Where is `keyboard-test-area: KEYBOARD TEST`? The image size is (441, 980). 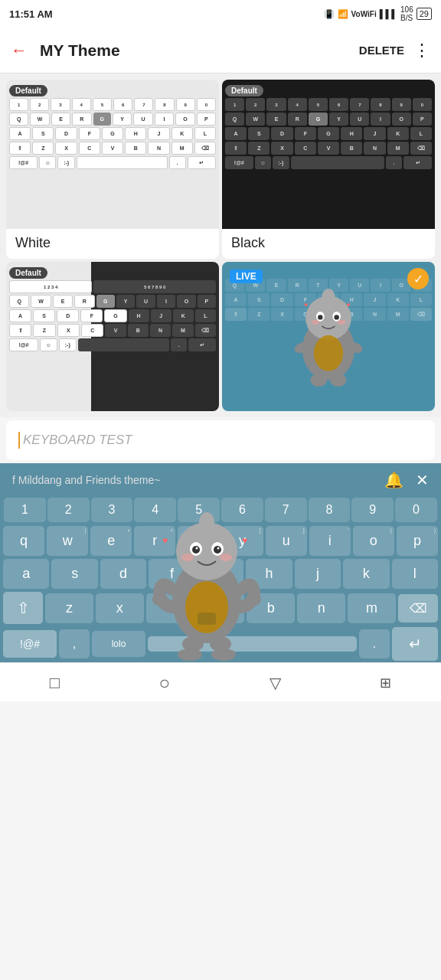 keyboard-test-area: KEYBOARD TEST is located at coordinates (220, 440).